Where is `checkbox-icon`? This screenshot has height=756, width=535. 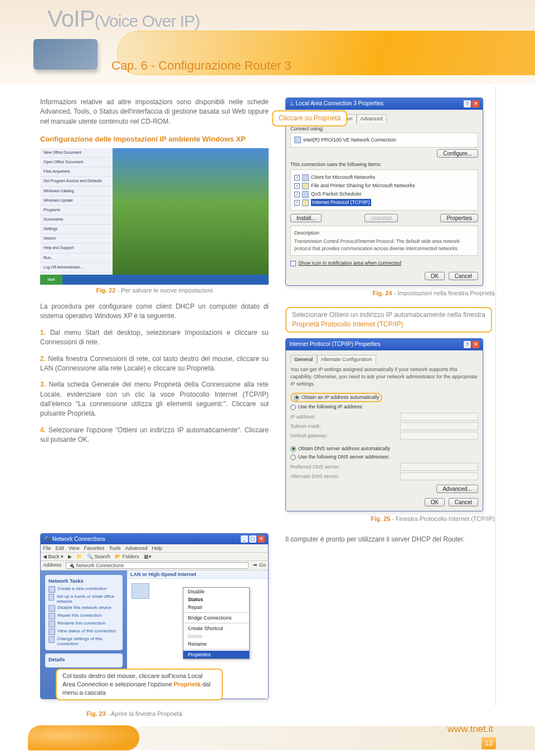
checkbox-icon is located at coordinates (293, 264).